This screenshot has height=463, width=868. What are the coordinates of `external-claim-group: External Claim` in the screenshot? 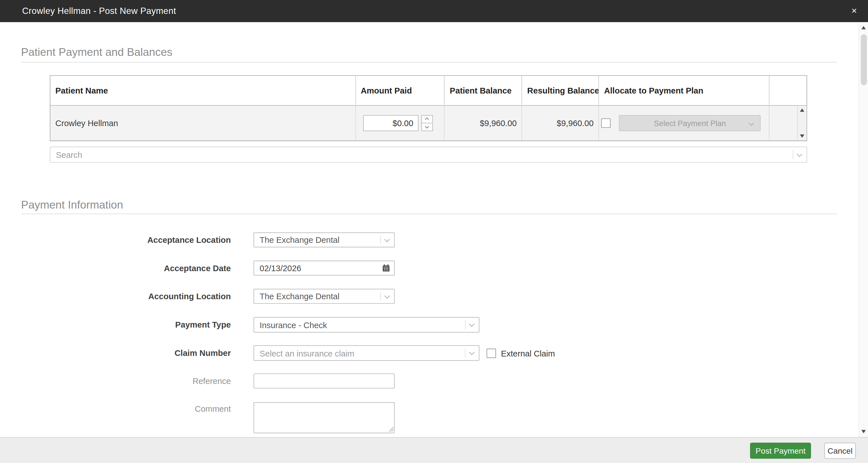 It's located at (521, 353).